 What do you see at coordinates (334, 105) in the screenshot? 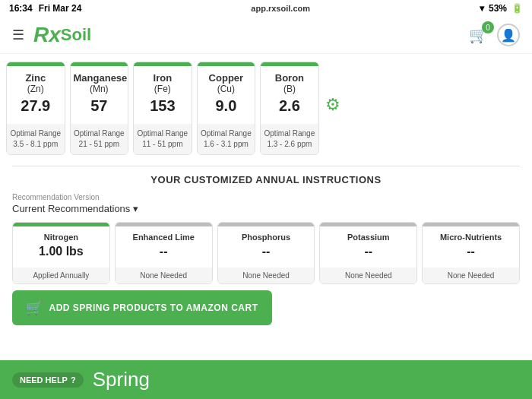
I see `settings-col: ⚙` at bounding box center [334, 105].